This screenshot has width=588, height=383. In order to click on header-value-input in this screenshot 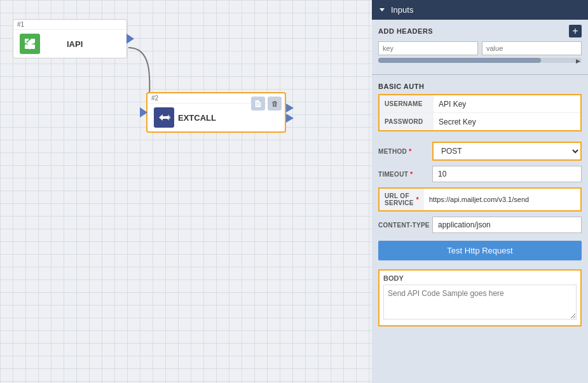, I will do `click(531, 48)`.